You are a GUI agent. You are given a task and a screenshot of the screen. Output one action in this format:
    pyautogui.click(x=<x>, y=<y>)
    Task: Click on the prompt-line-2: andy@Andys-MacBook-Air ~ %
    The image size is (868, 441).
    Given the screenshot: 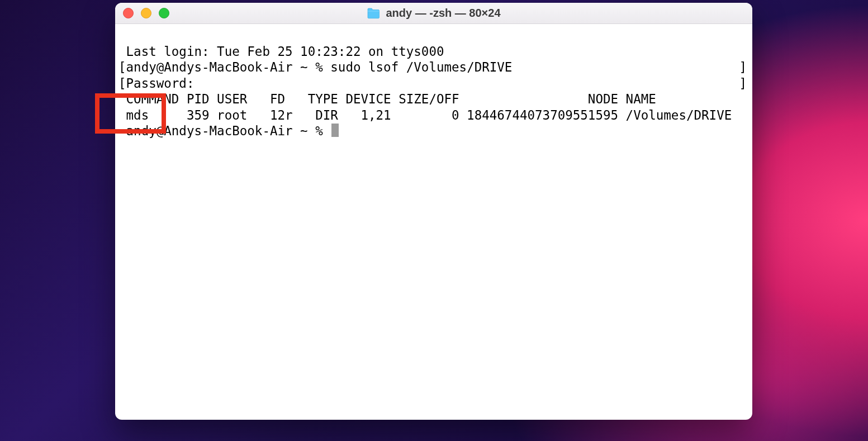 What is the action you would take?
    pyautogui.click(x=229, y=131)
    